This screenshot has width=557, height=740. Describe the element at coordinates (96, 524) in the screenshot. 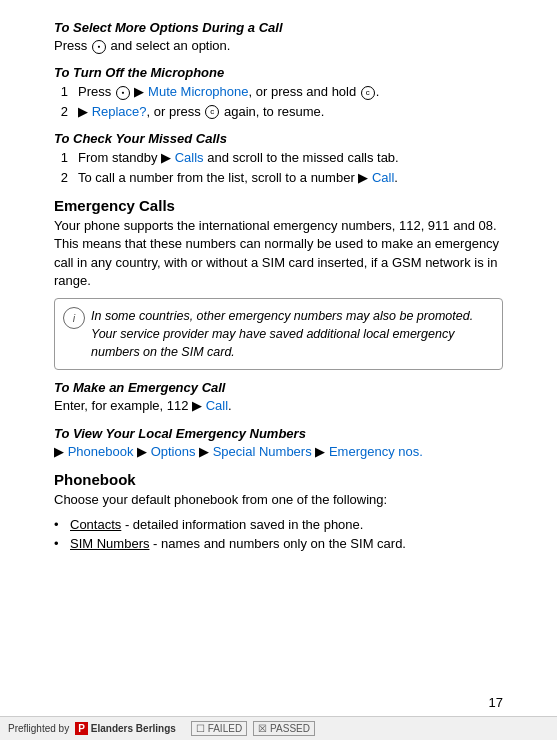

I see `contacts-label: Contacts` at that location.